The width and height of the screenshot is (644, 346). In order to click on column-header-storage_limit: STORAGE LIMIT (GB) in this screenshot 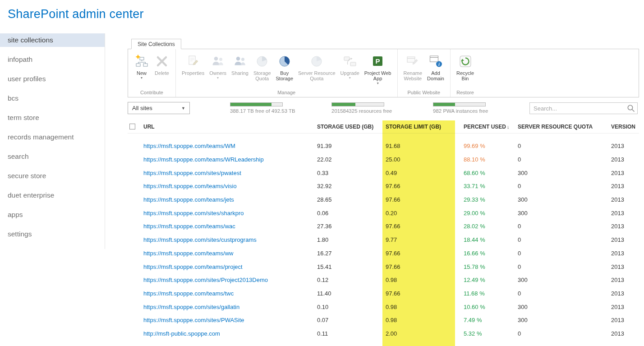, I will do `click(425, 127)`.